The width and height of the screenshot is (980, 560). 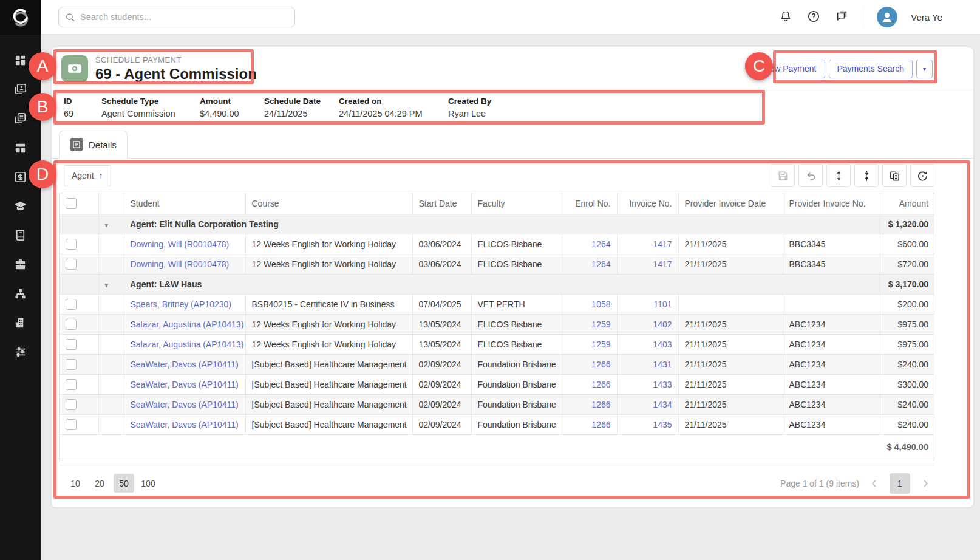 I want to click on sidebar-item-dashboard, so click(x=21, y=60).